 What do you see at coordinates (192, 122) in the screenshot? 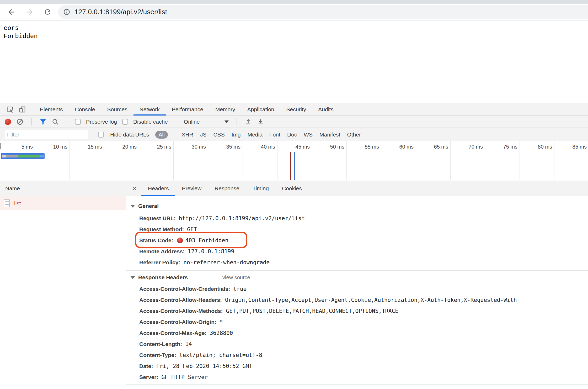
I see `throttling-select: Online` at bounding box center [192, 122].